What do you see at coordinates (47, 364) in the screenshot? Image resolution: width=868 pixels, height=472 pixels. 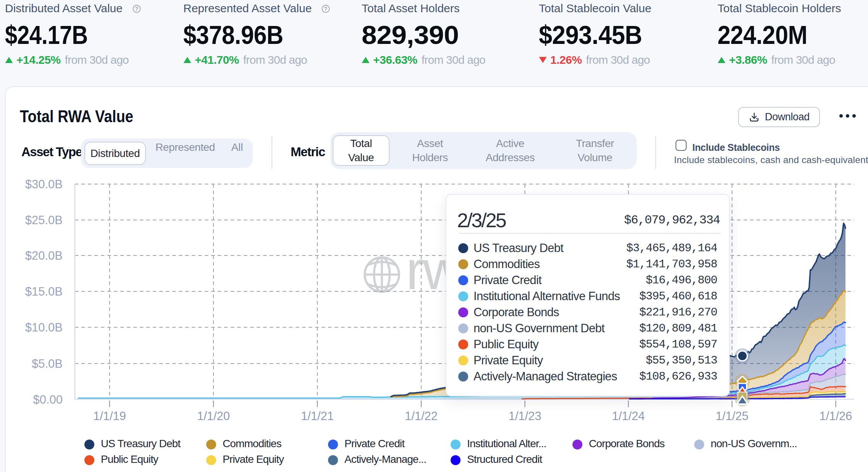 I see `svg-text: $5.0B` at bounding box center [47, 364].